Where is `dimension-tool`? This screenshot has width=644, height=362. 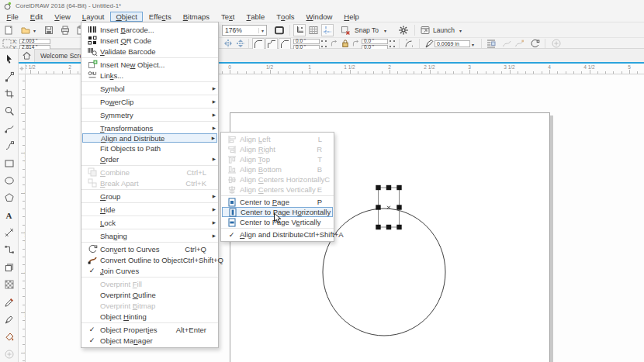 dimension-tool is located at coordinates (9, 233).